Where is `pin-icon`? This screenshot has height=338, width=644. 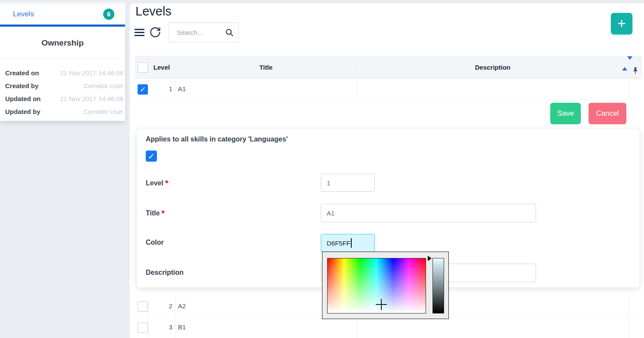 pin-icon is located at coordinates (635, 71).